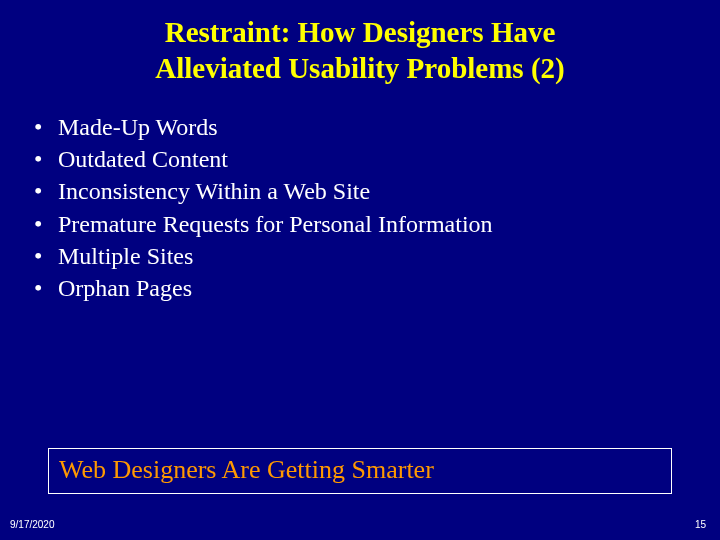 The height and width of the screenshot is (540, 720). Describe the element at coordinates (360, 256) in the screenshot. I see `list-item: • Multiple Sites` at that location.